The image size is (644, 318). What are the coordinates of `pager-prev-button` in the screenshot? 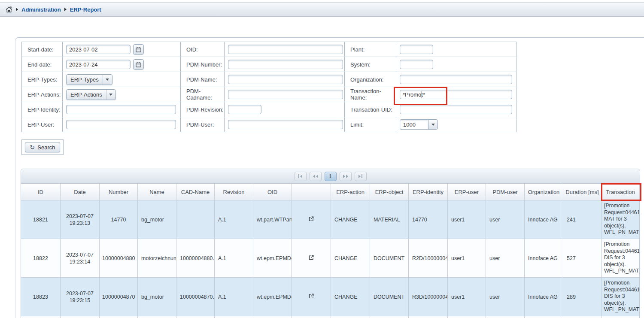 It's located at (316, 176).